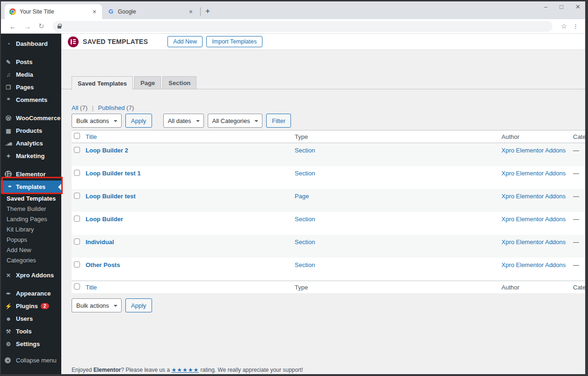 This screenshot has width=588, height=376. Describe the element at coordinates (111, 12) in the screenshot. I see `google-g-icon: G` at that location.